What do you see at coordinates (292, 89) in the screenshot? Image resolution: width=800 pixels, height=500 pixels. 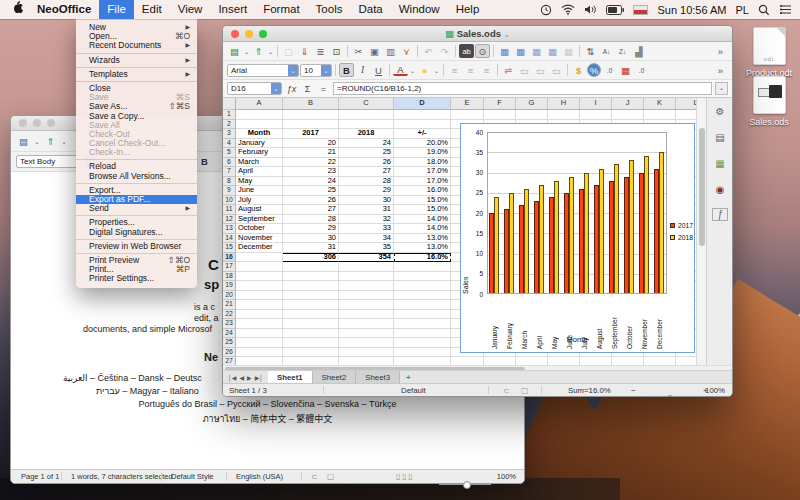 I see `function-wizard-icon: ƒx` at bounding box center [292, 89].